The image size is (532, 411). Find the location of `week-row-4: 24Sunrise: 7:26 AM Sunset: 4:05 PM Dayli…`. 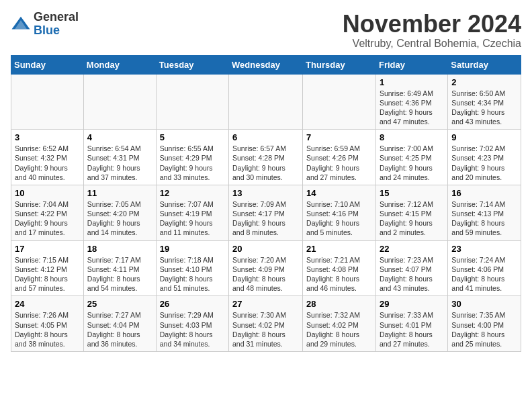

week-row-4: 24Sunrise: 7:26 AM Sunset: 4:05 PM Dayli… is located at coordinates (266, 324).